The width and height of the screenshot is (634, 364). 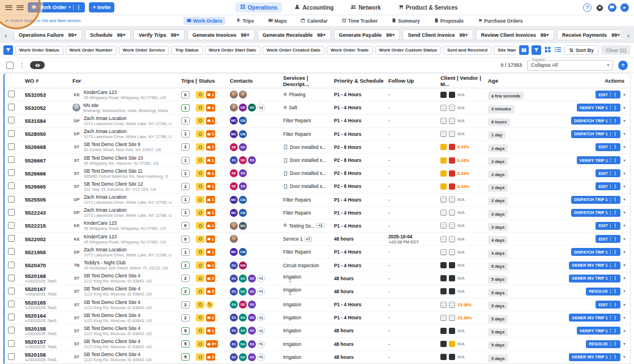 What do you see at coordinates (317, 173) in the screenshot?
I see `table-row: 5526666 STSB Test Demo Client Site 11965…` at bounding box center [317, 173].